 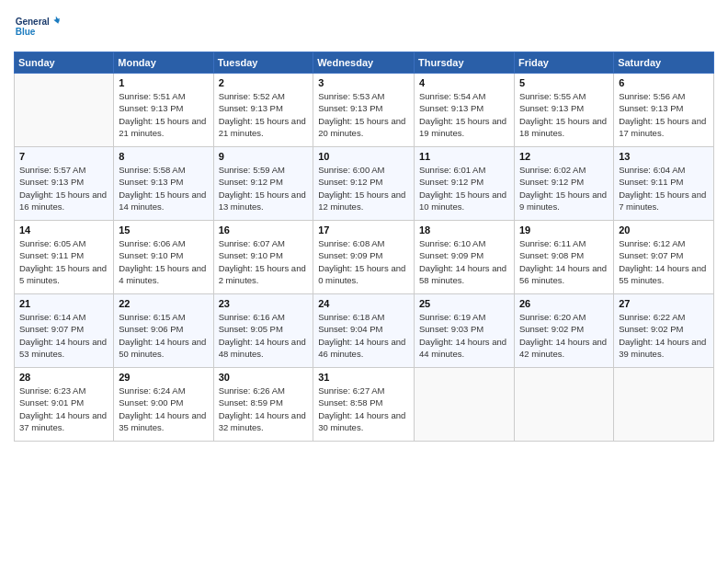 I want to click on day-info: Sunrise: 6:12 AM Sunset: 9:07 PM Dayligh…, so click(x=664, y=261).